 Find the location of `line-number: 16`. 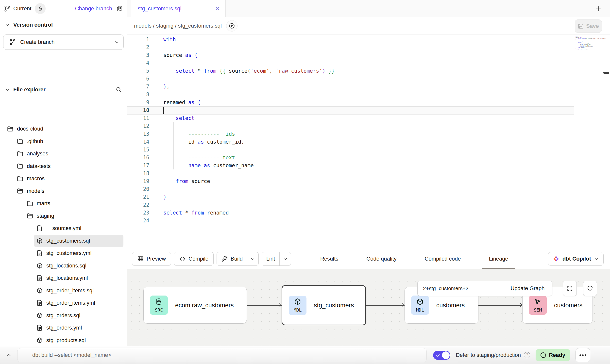

line-number: 16 is located at coordinates (140, 158).